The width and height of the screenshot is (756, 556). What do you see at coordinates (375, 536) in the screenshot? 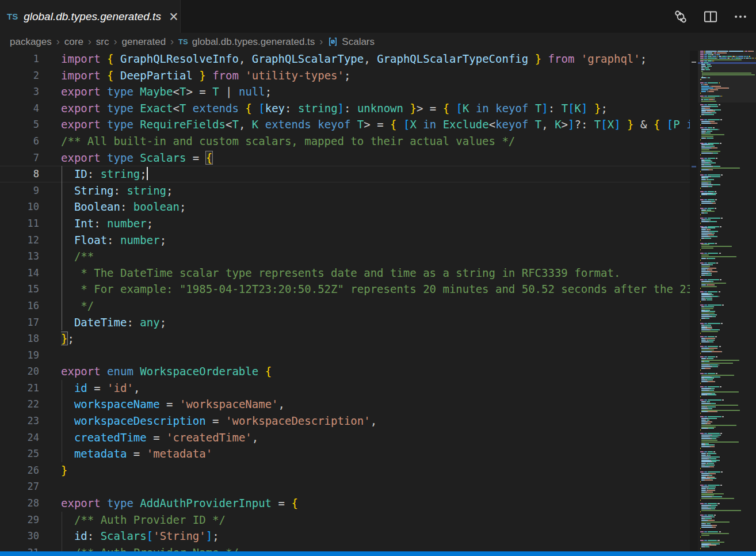
I see `line-content: id: Scalars['String'];` at bounding box center [375, 536].